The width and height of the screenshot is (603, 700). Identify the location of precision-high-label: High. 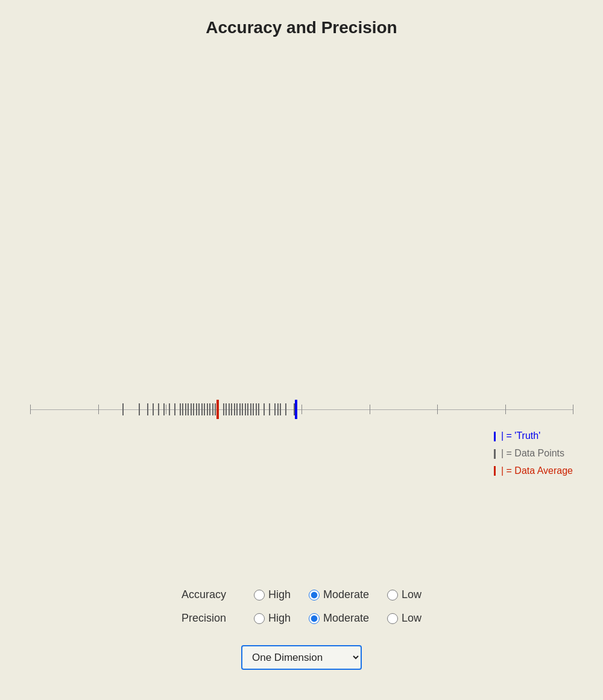
(280, 619).